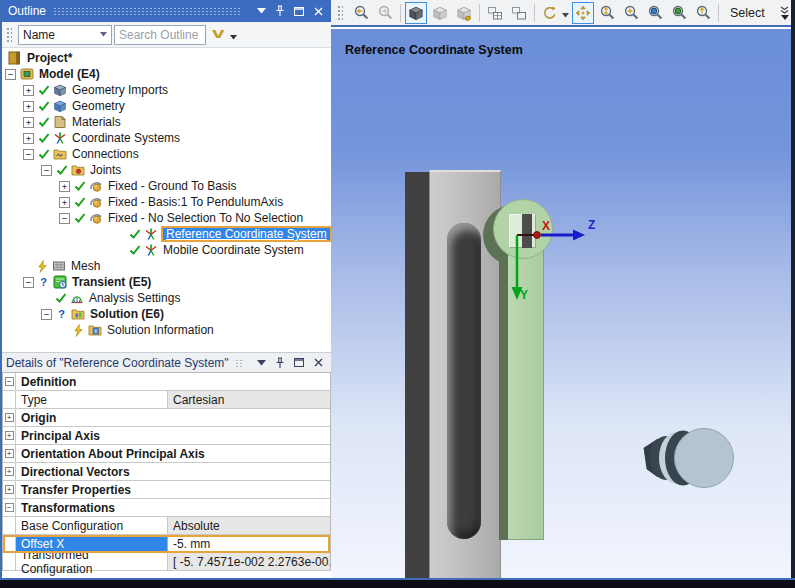  Describe the element at coordinates (70, 74) in the screenshot. I see `tree-item-label: Model (E4)` at that location.